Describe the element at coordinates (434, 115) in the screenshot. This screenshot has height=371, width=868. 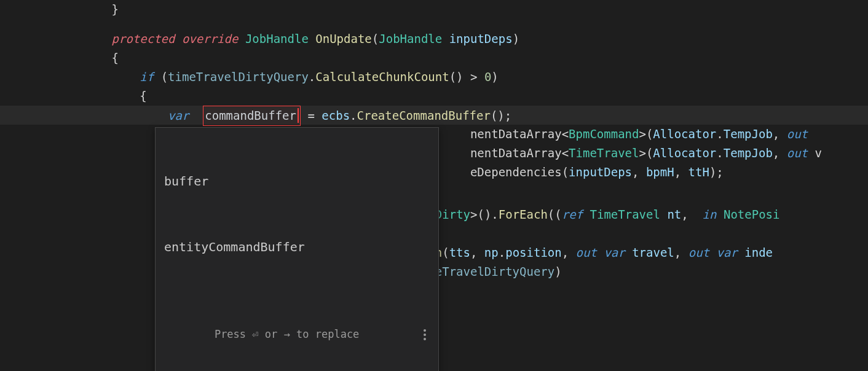
I see `code-line-active: var commandBuffer = ecbs.CreateCommandBu…` at that location.